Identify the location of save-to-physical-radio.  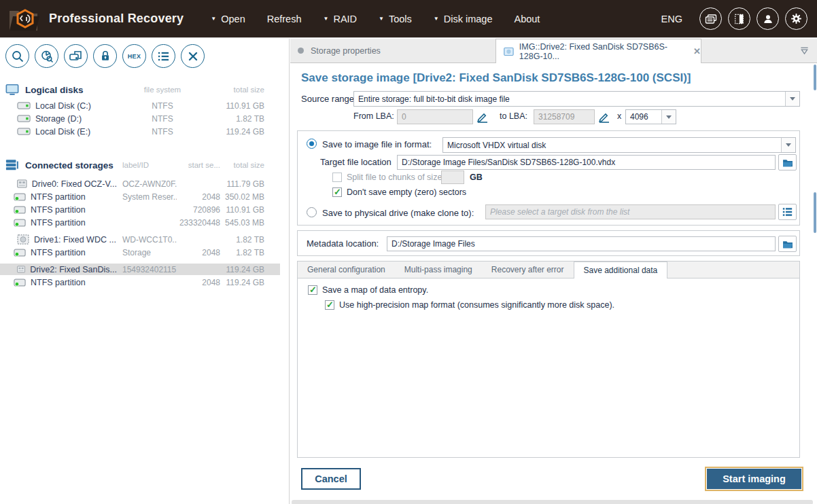
(311, 212).